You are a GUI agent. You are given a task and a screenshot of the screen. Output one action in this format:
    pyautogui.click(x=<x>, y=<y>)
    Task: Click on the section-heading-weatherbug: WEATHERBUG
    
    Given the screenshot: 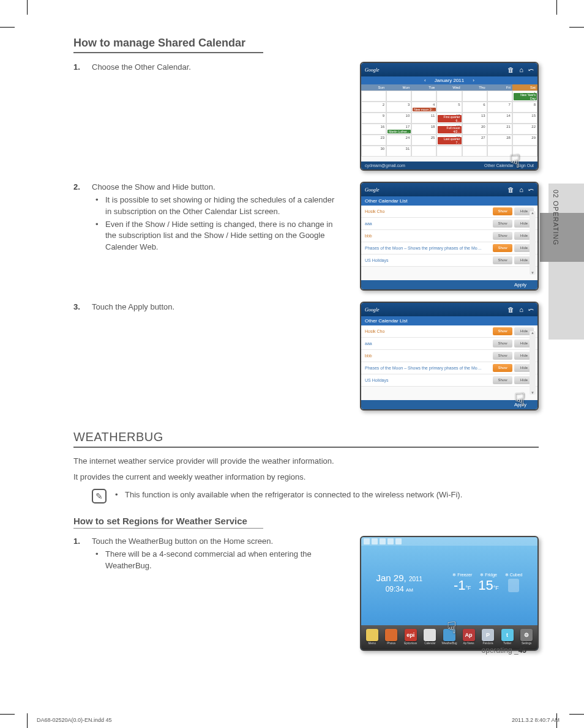 What is the action you would take?
    pyautogui.click(x=306, y=439)
    